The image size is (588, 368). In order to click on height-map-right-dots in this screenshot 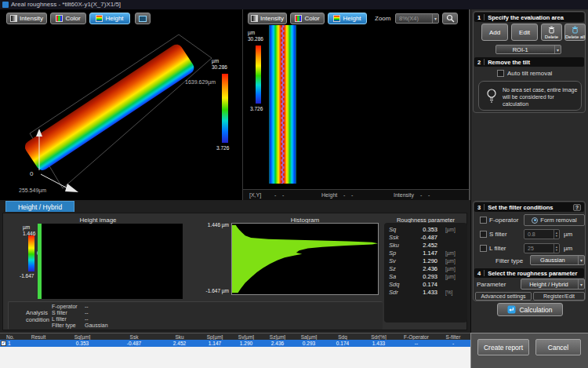, I will do `click(284, 104)`.